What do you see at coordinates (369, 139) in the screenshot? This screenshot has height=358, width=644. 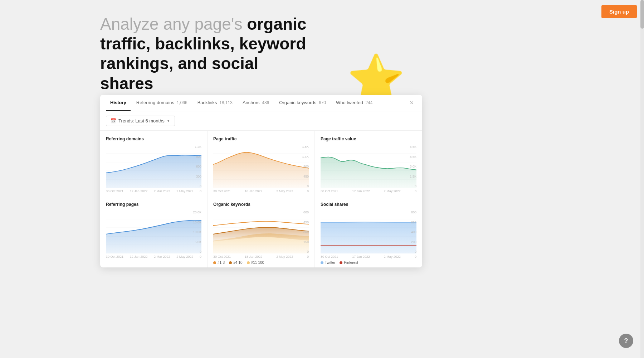 I see `chart-title-page-traffic-value: Page traffic value` at bounding box center [369, 139].